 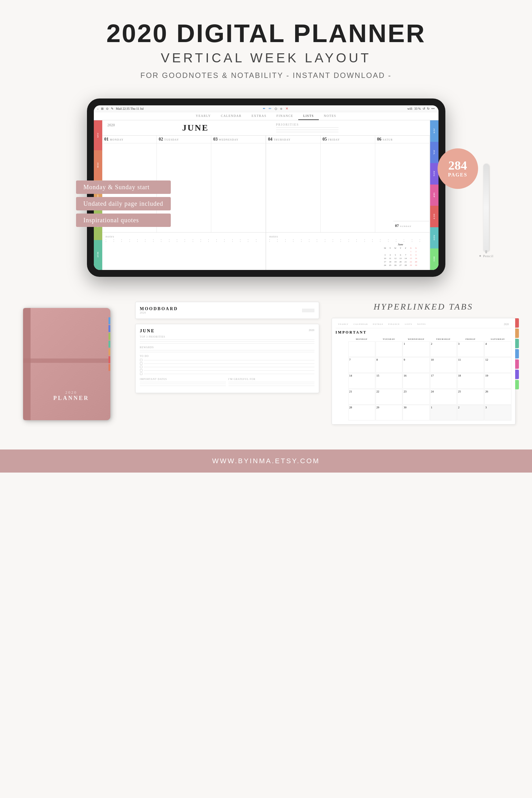 What do you see at coordinates (389, 365) in the screenshot?
I see `cal-cell-8: 8` at bounding box center [389, 365].